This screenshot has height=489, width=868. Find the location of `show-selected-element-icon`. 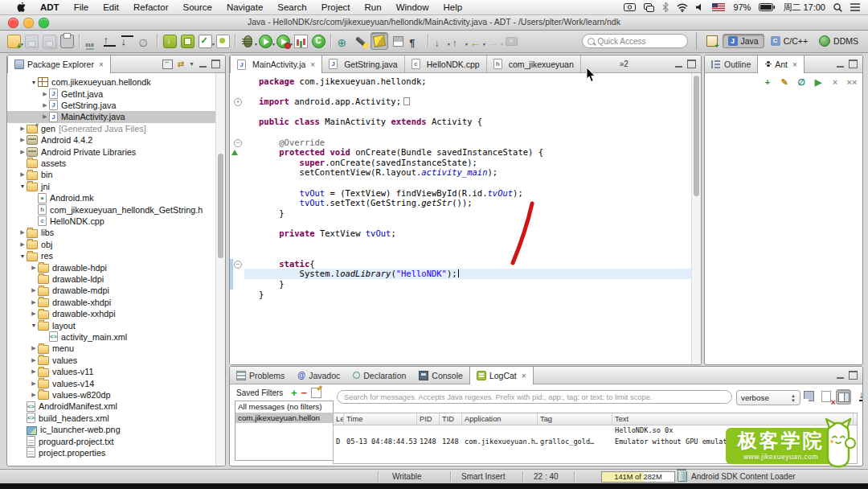

show-selected-element-icon is located at coordinates (398, 41).